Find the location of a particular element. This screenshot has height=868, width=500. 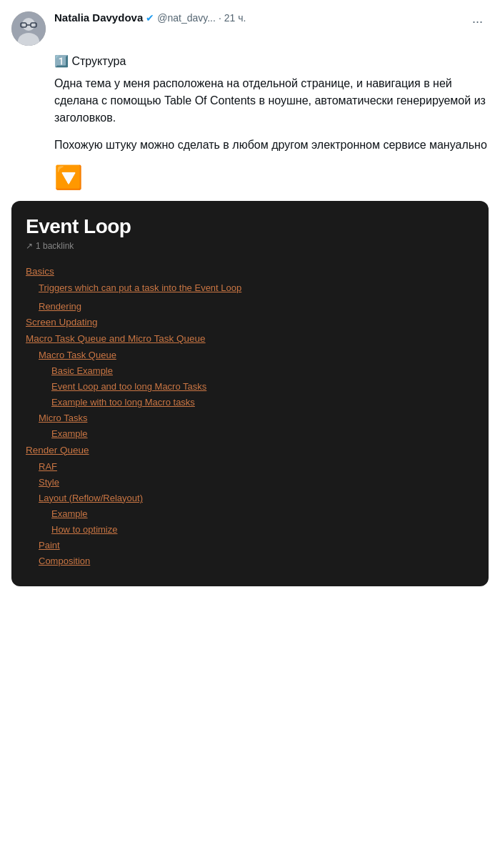

toc-item: Event Loop and too long Macro Tasks is located at coordinates (263, 387).